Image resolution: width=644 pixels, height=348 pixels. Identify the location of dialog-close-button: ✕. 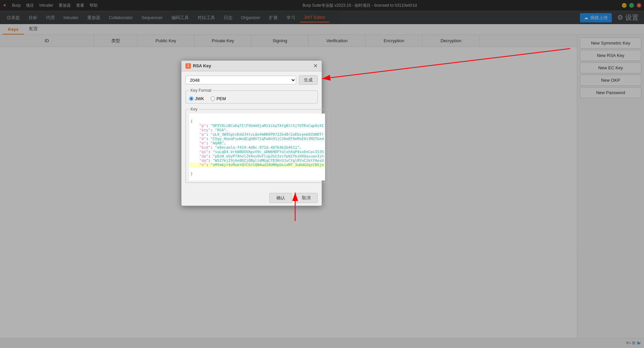
(315, 66).